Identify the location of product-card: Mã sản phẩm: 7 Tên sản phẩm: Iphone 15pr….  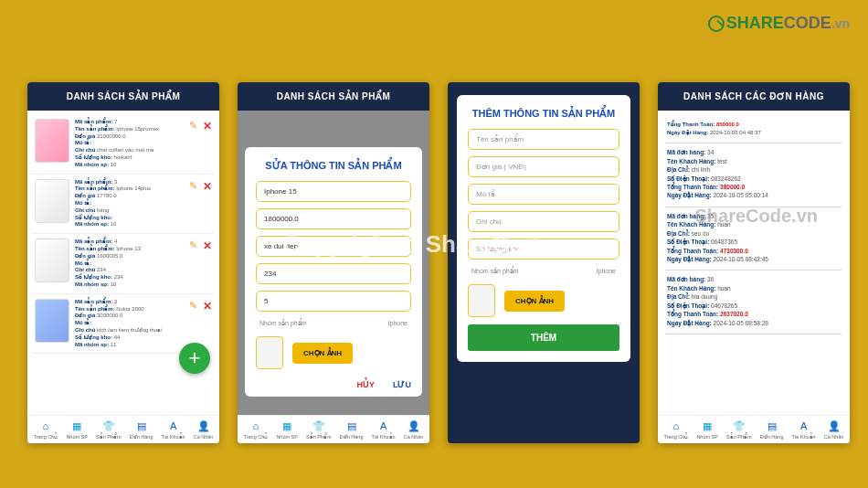
(123, 144).